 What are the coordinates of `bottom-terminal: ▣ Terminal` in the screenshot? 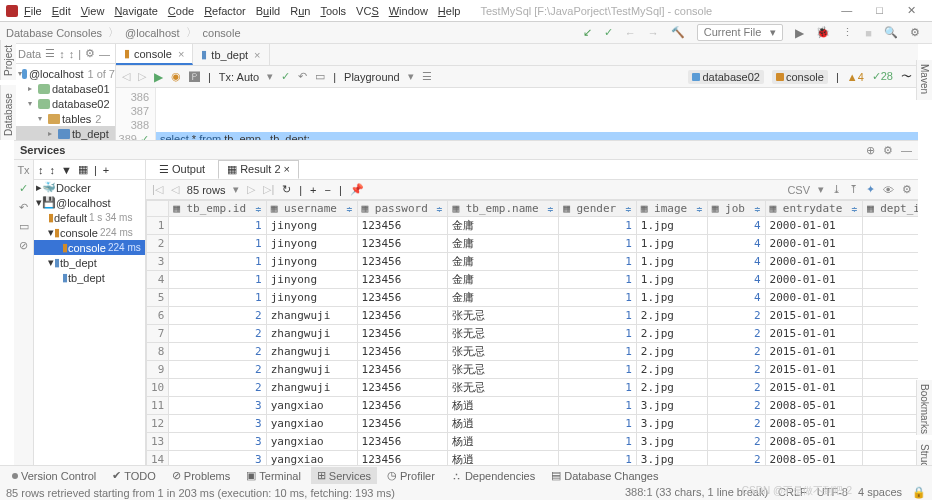 It's located at (274, 476).